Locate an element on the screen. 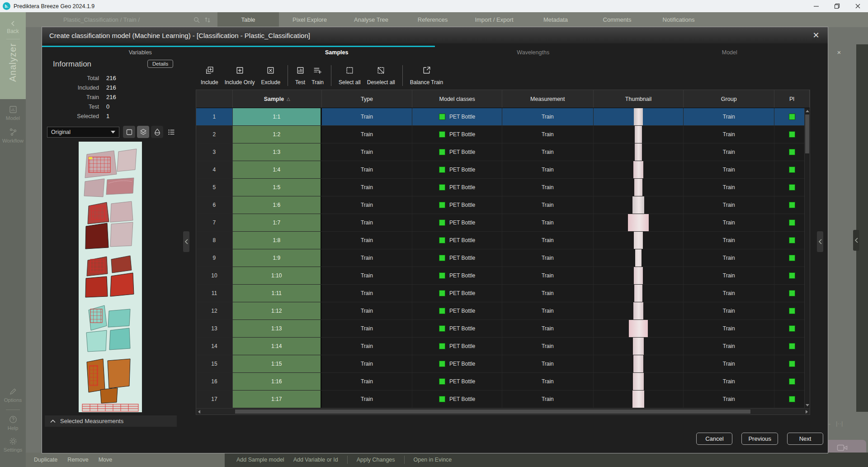 The width and height of the screenshot is (868, 467). table-row: 51:5TrainPET BottleTrainTrain is located at coordinates (503, 187).